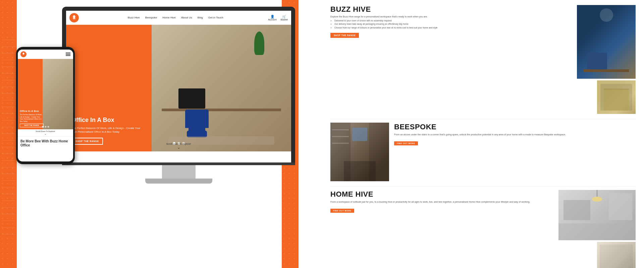  I want to click on scroll-down-label: Scroll Down To Explore! ⌄, so click(178, 146).